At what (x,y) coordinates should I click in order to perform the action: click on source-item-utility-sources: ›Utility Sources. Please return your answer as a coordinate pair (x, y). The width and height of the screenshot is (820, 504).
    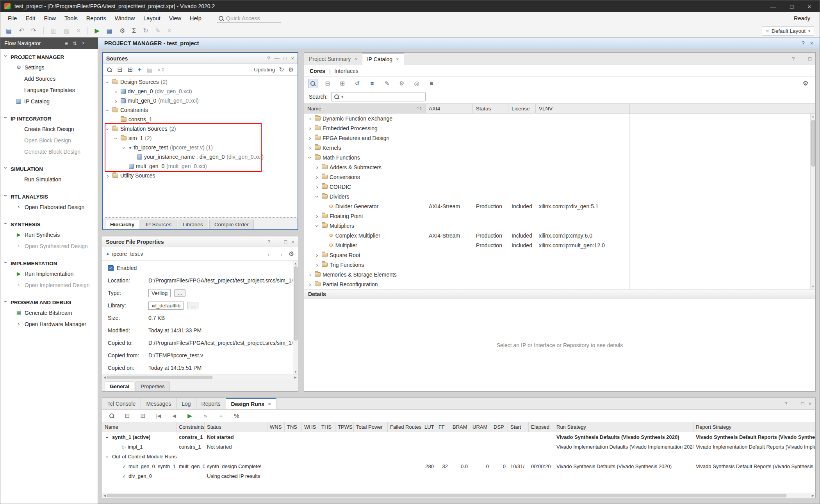
    Looking at the image, I should click on (200, 176).